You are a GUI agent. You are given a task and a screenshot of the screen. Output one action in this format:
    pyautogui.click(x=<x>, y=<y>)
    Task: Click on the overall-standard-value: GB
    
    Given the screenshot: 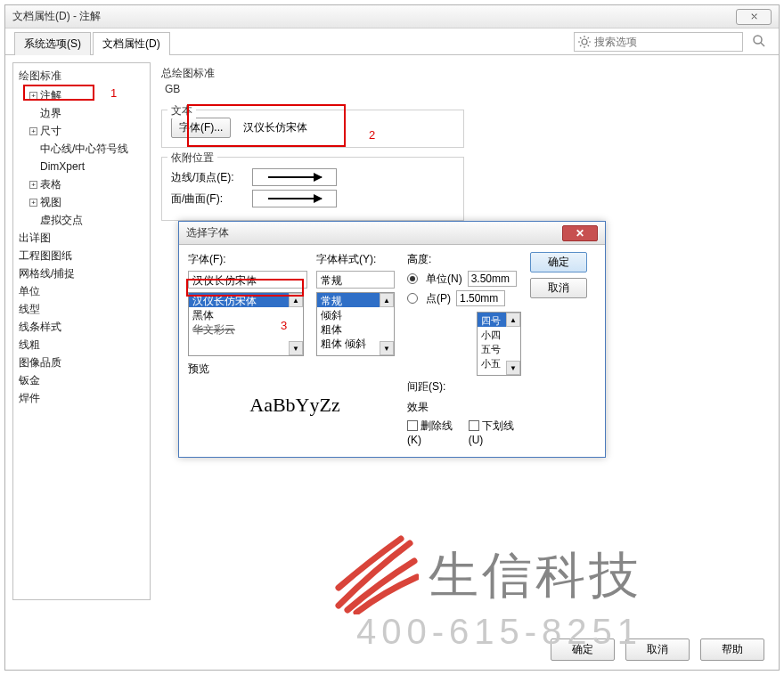 What is the action you would take?
    pyautogui.click(x=465, y=89)
    